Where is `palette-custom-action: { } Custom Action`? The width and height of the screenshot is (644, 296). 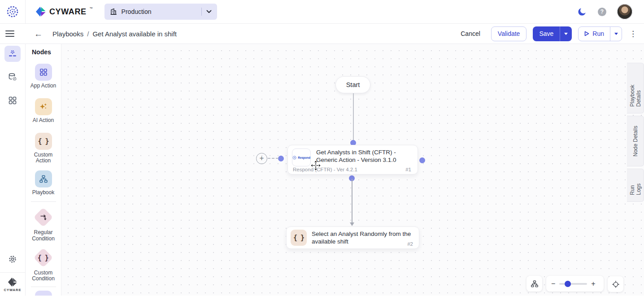
palette-custom-action: { } Custom Action is located at coordinates (44, 149).